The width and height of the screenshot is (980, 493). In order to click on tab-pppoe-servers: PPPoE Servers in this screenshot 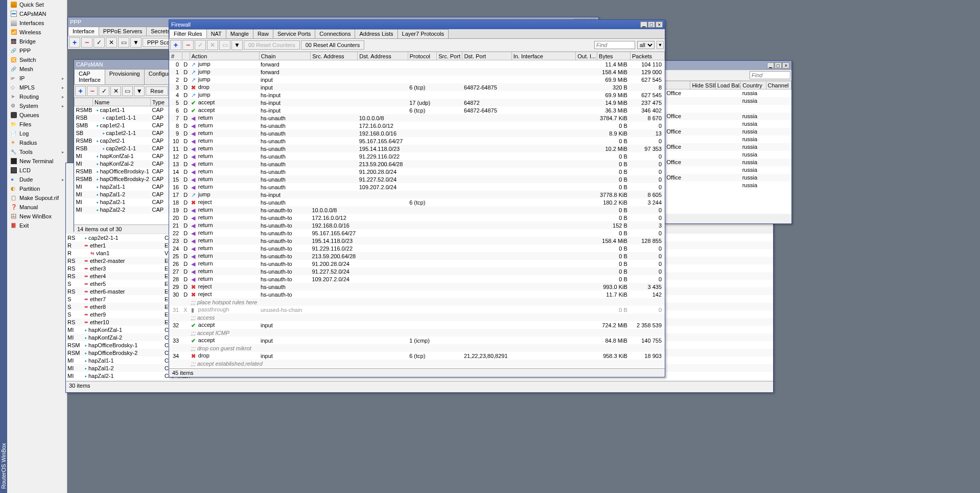, I will do `click(123, 31)`.